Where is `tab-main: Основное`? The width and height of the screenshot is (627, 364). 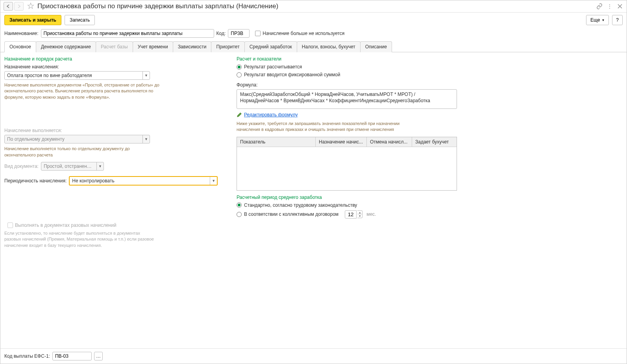 tab-main: Основное is located at coordinates (20, 47).